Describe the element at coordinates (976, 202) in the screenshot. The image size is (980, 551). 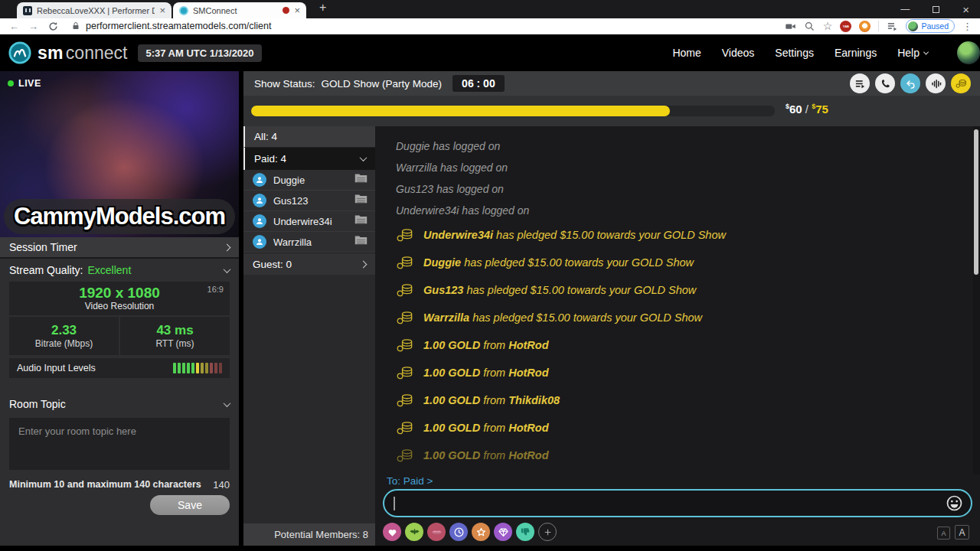
I see `chat-scrollbar-thumb` at that location.